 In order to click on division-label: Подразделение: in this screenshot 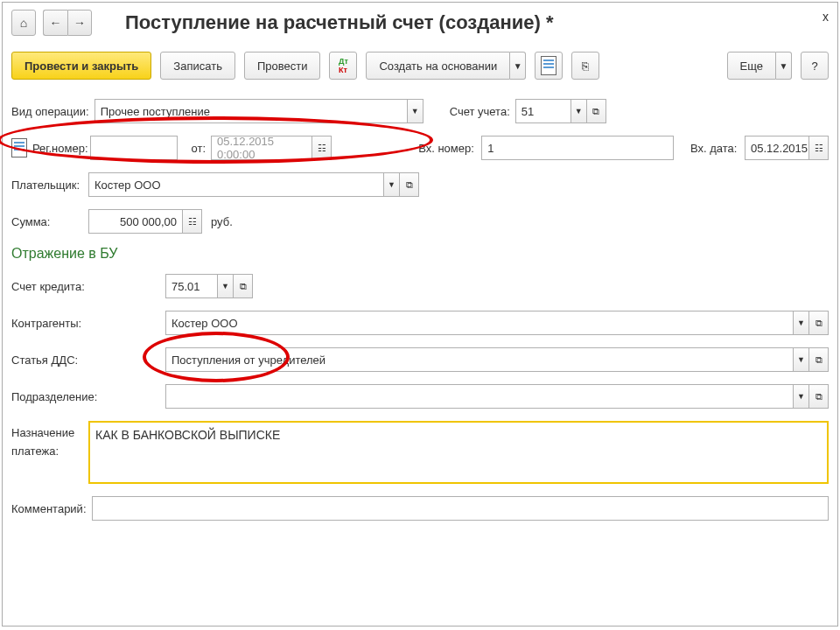, I will do `click(86, 397)`.